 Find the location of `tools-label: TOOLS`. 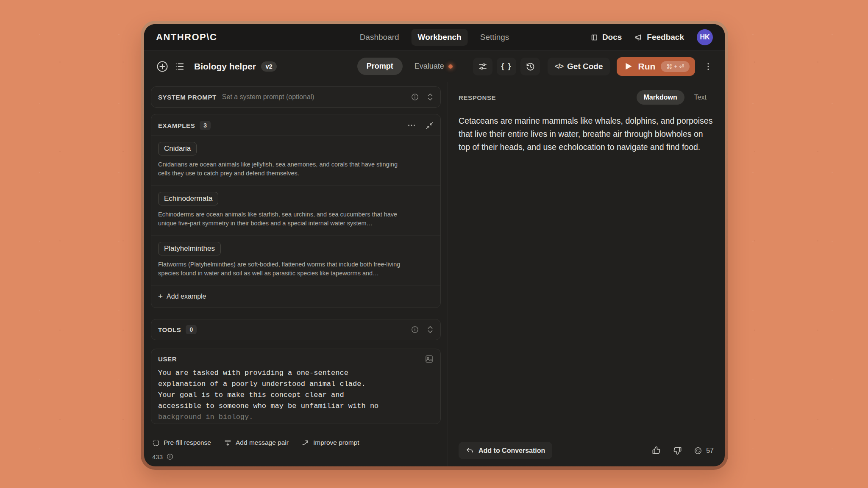

tools-label: TOOLS is located at coordinates (170, 330).